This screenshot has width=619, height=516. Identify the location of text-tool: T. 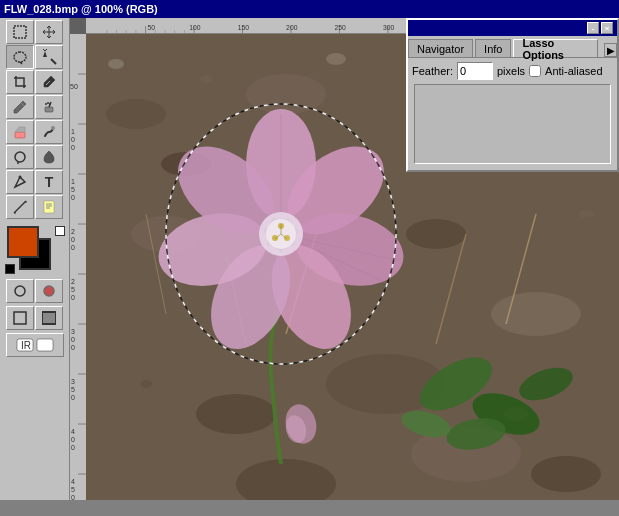
(49, 182).